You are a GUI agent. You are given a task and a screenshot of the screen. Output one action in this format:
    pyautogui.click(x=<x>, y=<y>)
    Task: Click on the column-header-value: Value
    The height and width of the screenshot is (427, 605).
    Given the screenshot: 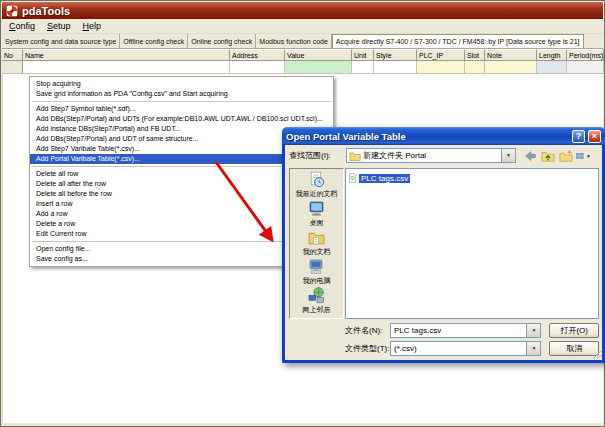 What is the action you would take?
    pyautogui.click(x=318, y=55)
    